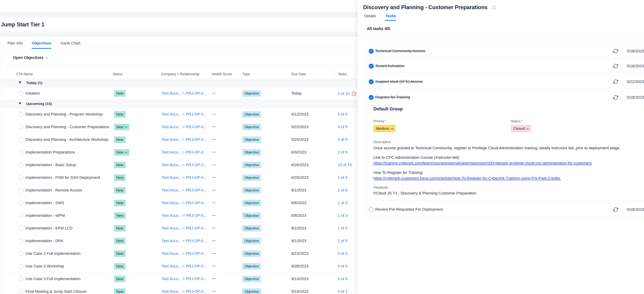 The width and height of the screenshot is (644, 294). What do you see at coordinates (180, 190) in the screenshot?
I see `table-row: Implementation - Remote AccessNewTest Ac…` at bounding box center [180, 190].